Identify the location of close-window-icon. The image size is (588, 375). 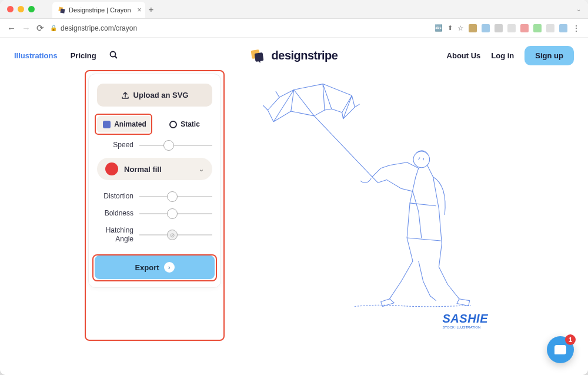
(11, 9).